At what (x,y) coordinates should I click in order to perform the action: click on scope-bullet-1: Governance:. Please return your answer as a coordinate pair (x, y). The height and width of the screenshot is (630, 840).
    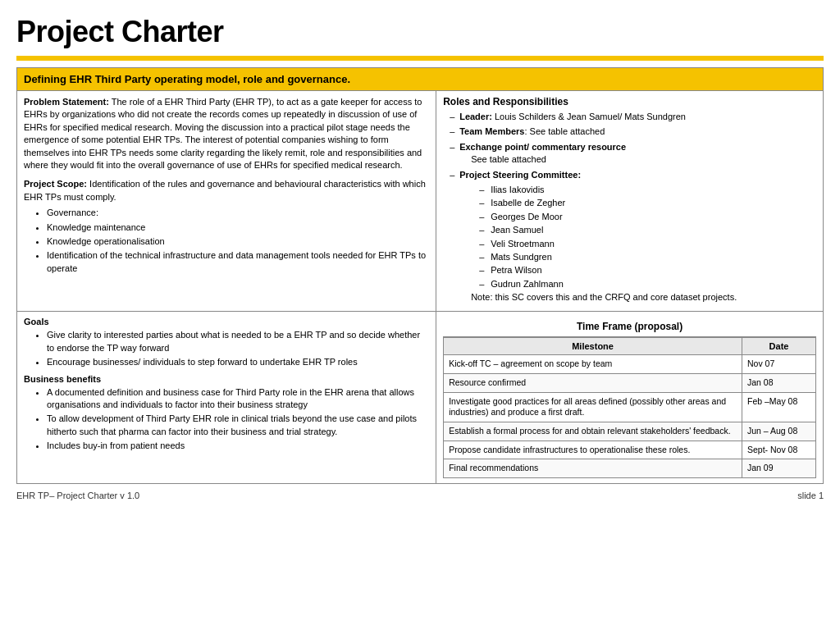
    Looking at the image, I should click on (238, 213).